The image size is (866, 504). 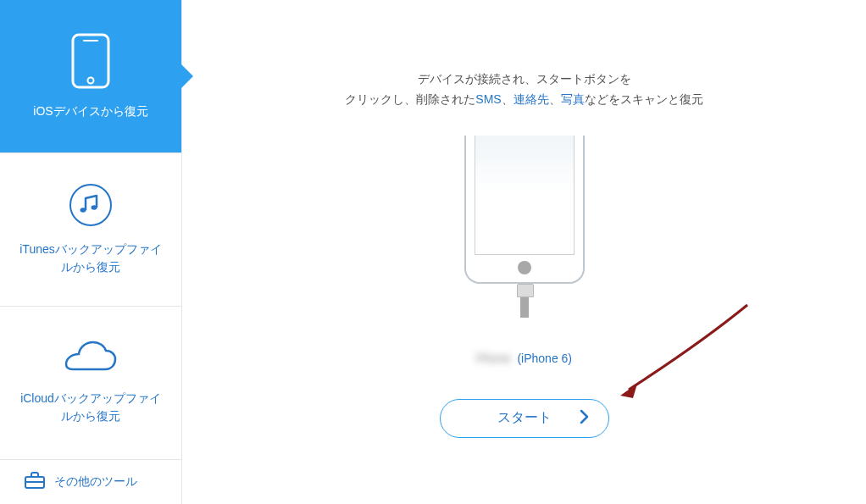 I want to click on start-button-label: スタート, so click(x=525, y=418).